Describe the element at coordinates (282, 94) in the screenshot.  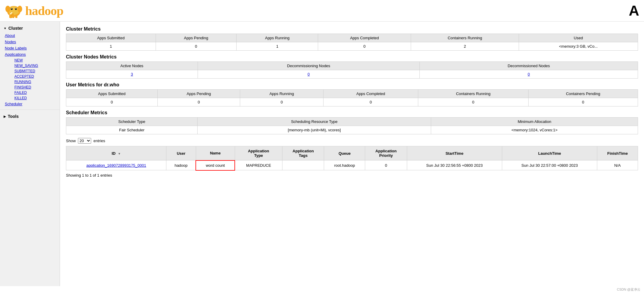
I see `um-header-running: Apps Running` at that location.